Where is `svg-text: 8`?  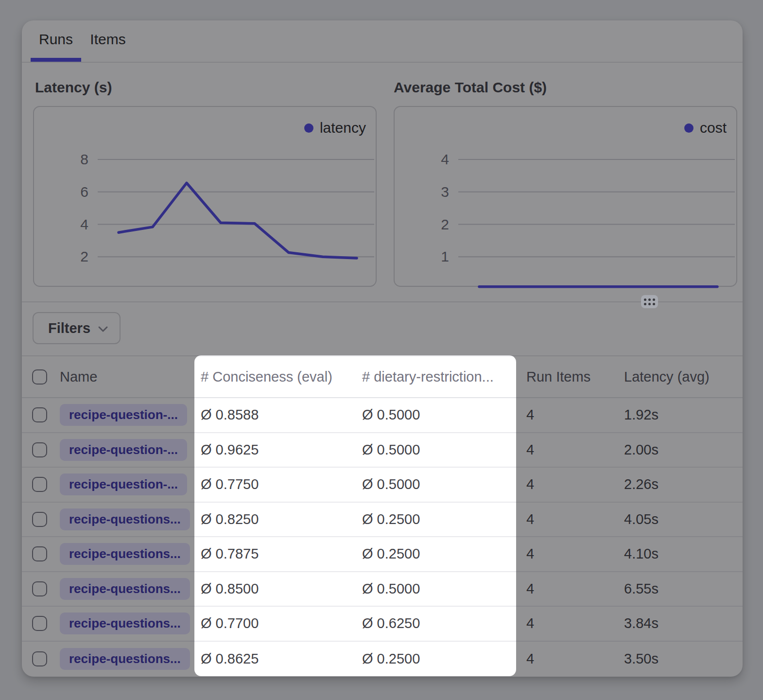
svg-text: 8 is located at coordinates (85, 159).